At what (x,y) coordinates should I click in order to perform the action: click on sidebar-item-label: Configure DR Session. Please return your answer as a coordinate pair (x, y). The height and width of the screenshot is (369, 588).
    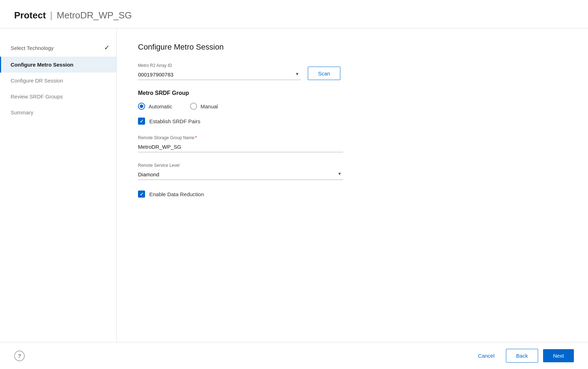
    Looking at the image, I should click on (37, 81).